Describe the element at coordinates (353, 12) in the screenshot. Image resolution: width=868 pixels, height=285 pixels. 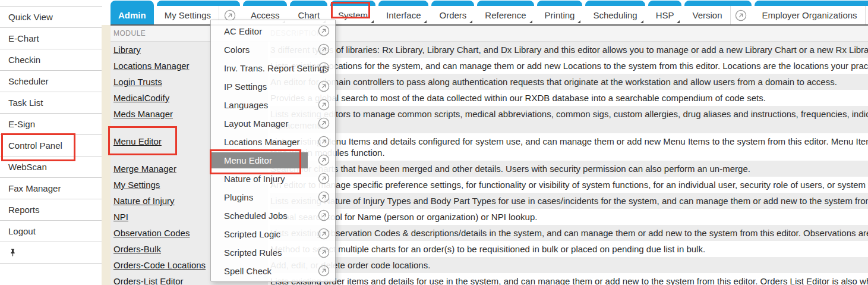
I see `tab-system: System` at that location.